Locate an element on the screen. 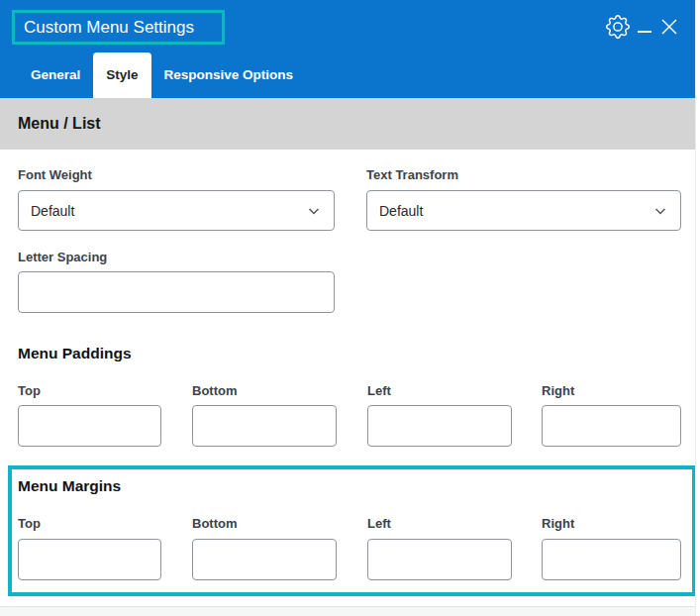  padding-top-input is located at coordinates (89, 426).